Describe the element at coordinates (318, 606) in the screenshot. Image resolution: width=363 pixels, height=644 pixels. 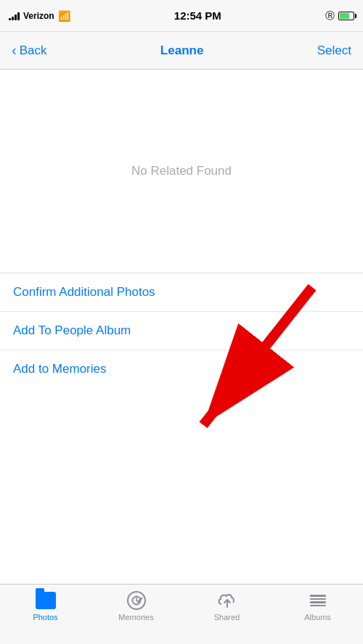
I see `tab-albums: Albums` at that location.